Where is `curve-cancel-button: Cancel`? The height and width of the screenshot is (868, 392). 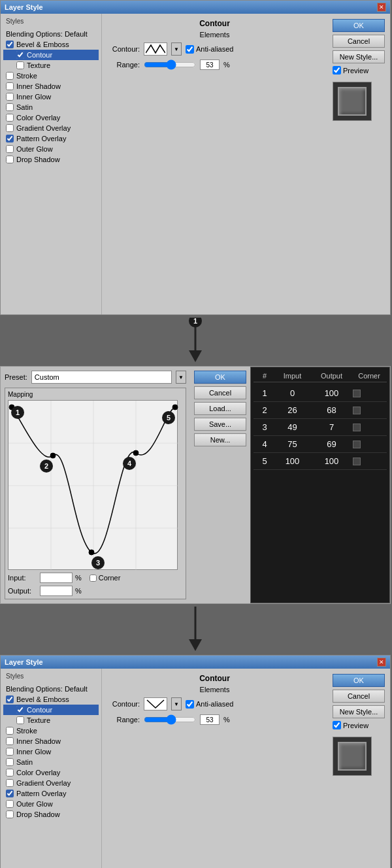
curve-cancel-button: Cancel is located at coordinates (220, 393).